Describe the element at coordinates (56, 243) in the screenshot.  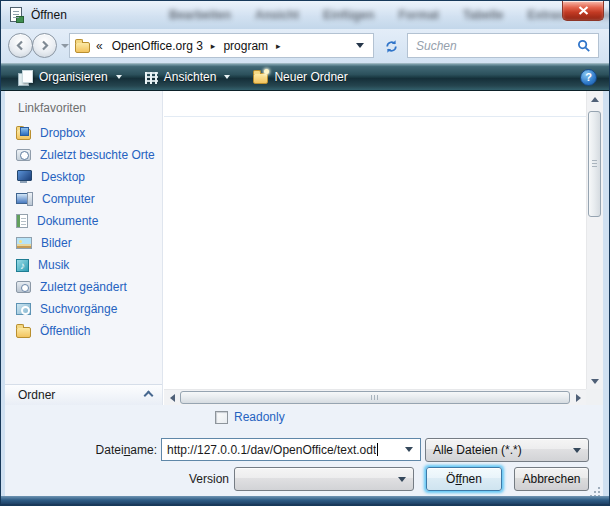
I see `sidebar-item-label: Bilder` at that location.